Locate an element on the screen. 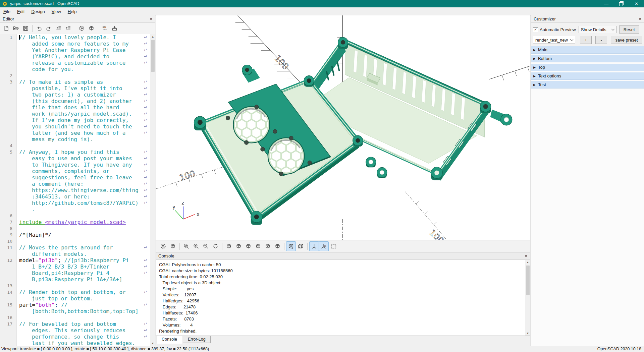  close-button: ✕ is located at coordinates (637, 4).